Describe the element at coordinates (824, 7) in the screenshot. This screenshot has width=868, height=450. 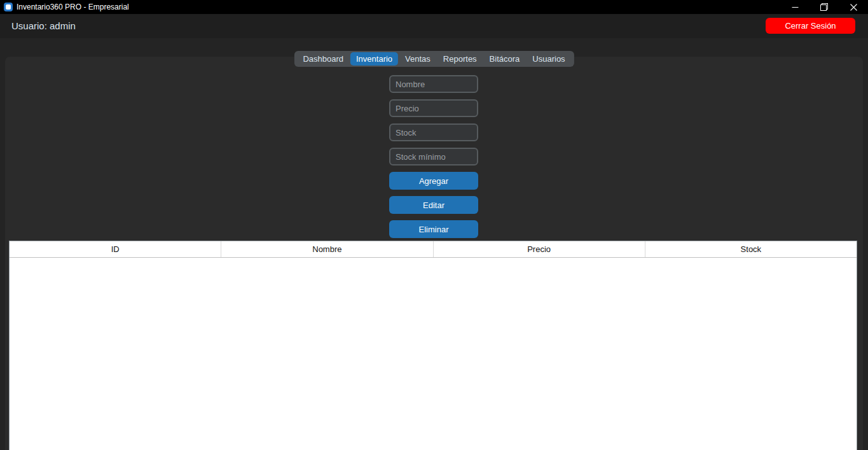
I see `window-controls` at that location.